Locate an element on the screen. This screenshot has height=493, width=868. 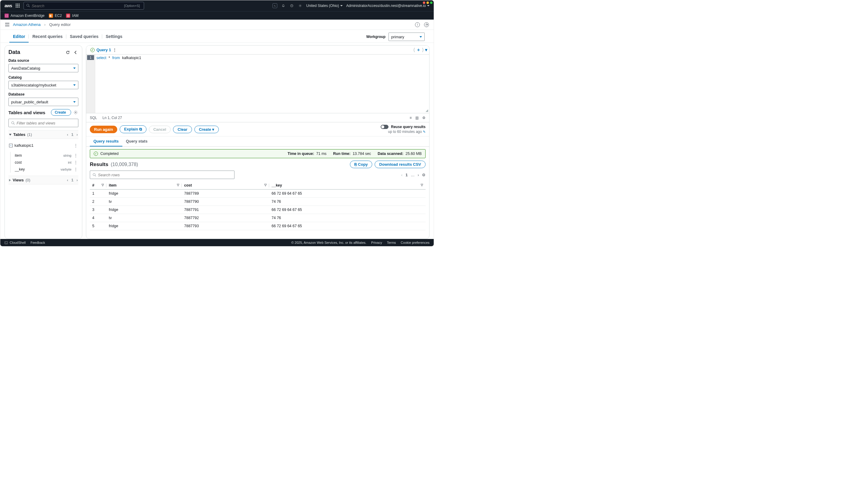
create-table-button: Create is located at coordinates (61, 112).